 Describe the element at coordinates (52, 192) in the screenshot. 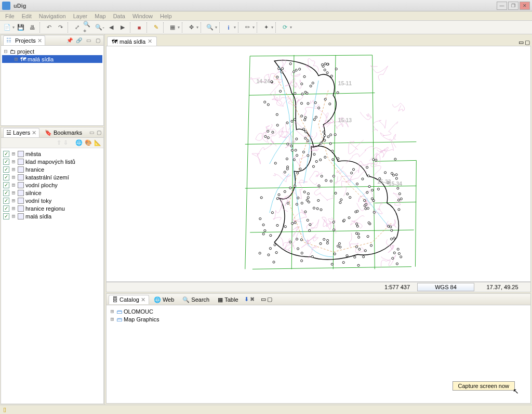

I see `layer-item: ✓⊞silnice` at that location.